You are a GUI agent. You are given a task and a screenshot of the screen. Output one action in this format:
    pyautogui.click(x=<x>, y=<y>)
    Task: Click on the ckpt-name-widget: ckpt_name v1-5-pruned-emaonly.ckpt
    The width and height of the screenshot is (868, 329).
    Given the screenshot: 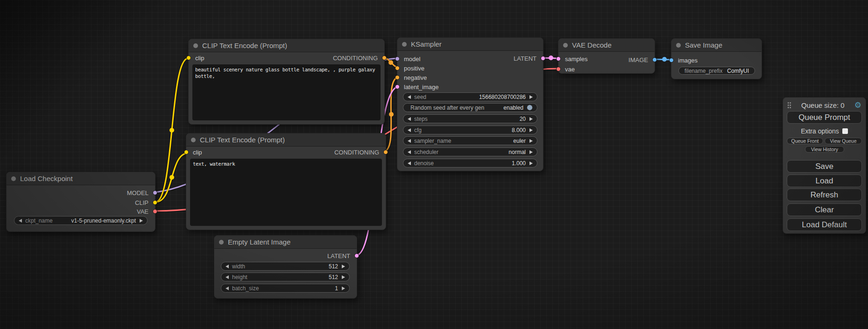 What is the action you would take?
    pyautogui.click(x=81, y=220)
    